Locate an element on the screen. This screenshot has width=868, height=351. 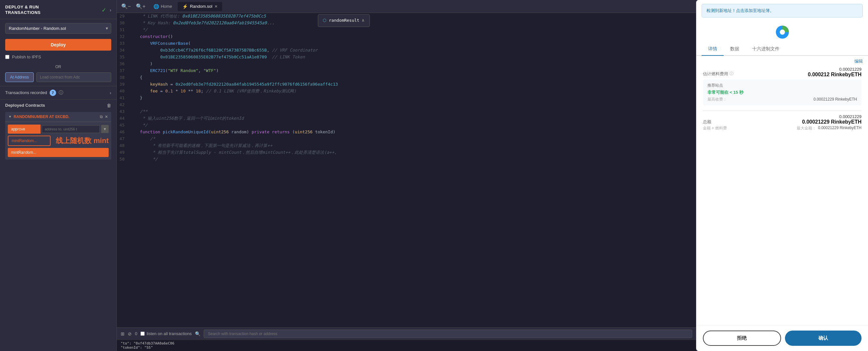
estimated-fee-small: 0.00021229 is located at coordinates (835, 69).